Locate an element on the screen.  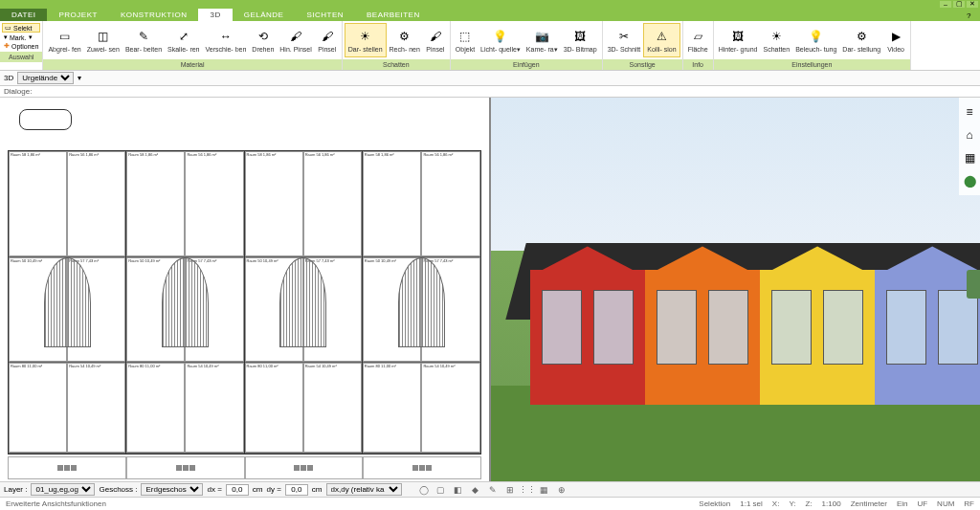
ribbon-btn-3-0: ✂3D- Schnitt is located at coordinates (624, 40).